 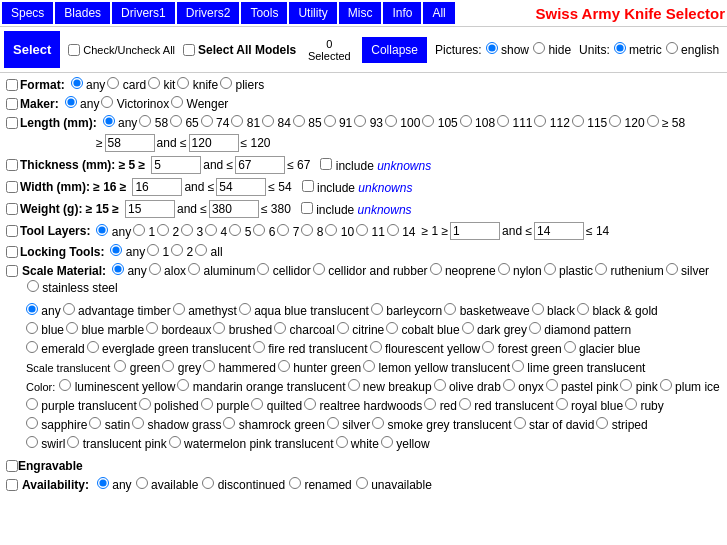 I want to click on tab-utility: Utility, so click(x=312, y=13).